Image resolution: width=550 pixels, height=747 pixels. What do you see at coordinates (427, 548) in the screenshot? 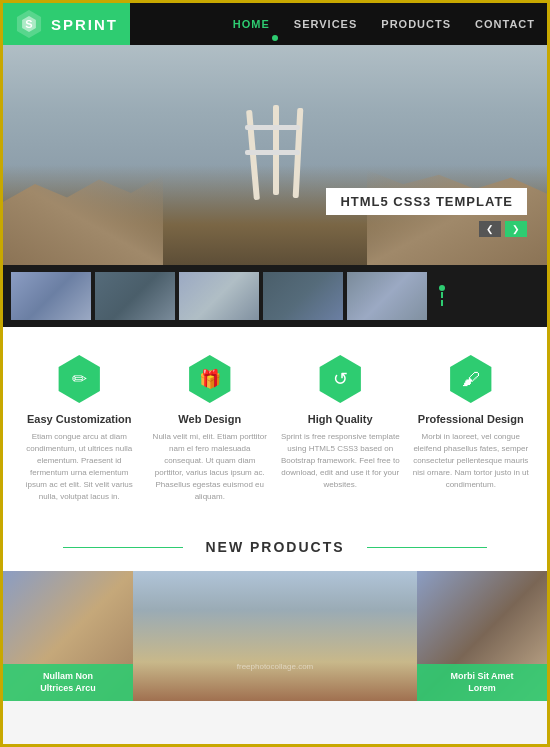
I see `header-line-right` at bounding box center [427, 548].